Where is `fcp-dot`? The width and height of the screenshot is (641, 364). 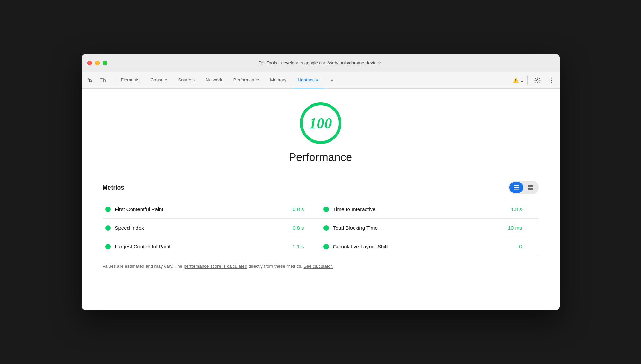
fcp-dot is located at coordinates (108, 209).